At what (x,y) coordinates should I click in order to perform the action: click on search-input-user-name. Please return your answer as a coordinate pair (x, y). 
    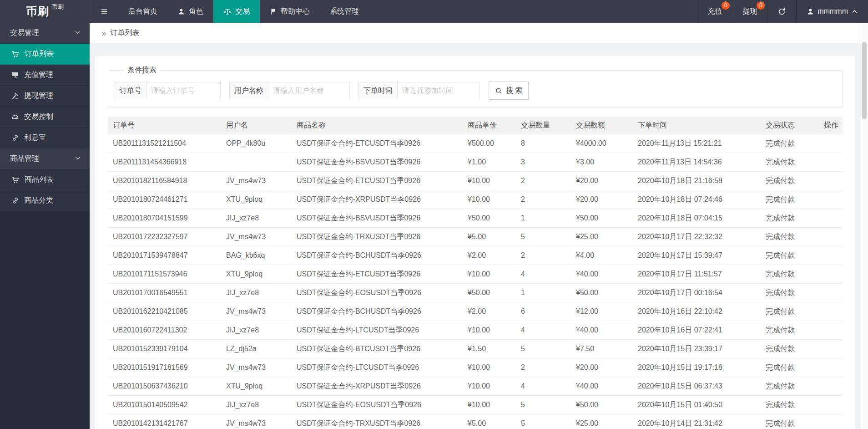
    Looking at the image, I should click on (309, 91).